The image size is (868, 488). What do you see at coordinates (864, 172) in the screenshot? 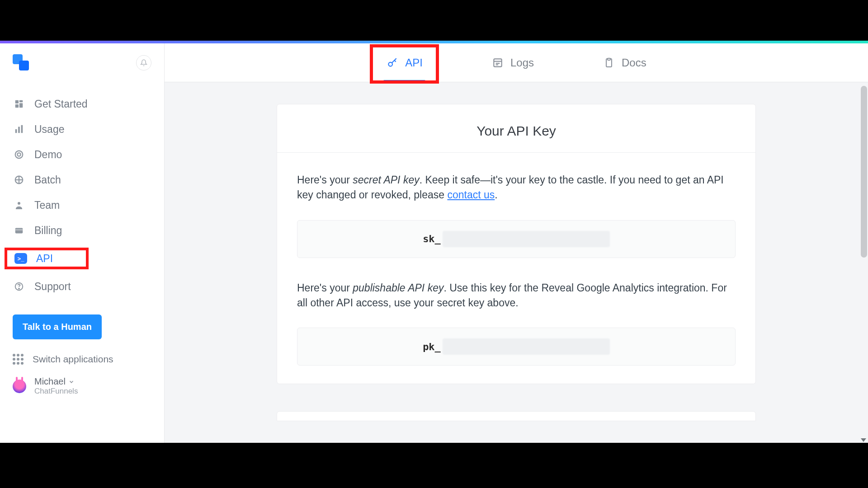
I see `scrollbar-thumb` at bounding box center [864, 172].